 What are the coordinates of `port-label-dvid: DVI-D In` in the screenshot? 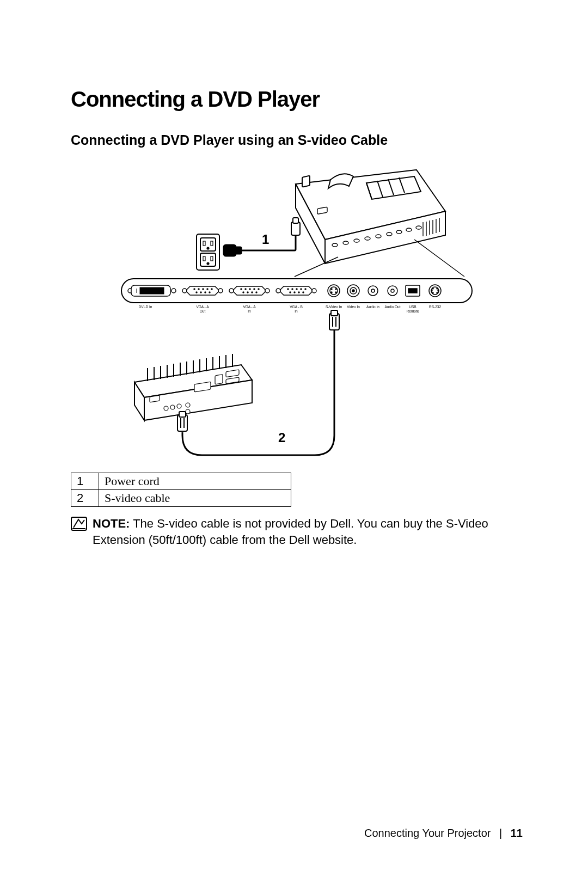 It's located at (146, 307).